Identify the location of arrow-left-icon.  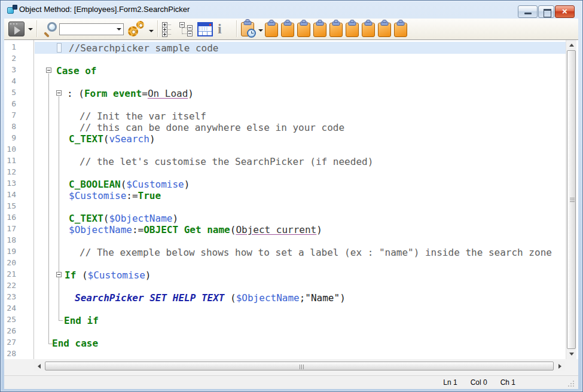
(39, 366).